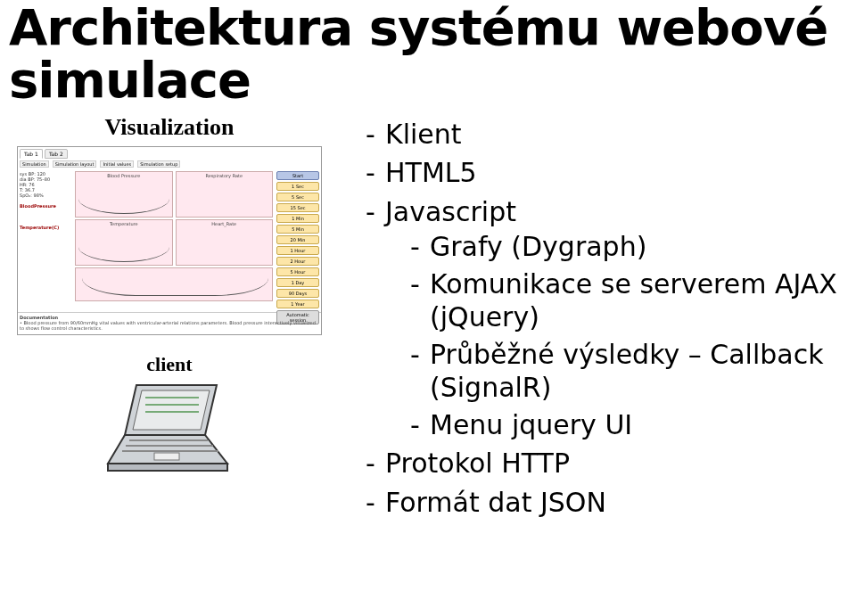  I want to click on bullet-protokol: Protokol HTTP, so click(478, 464).